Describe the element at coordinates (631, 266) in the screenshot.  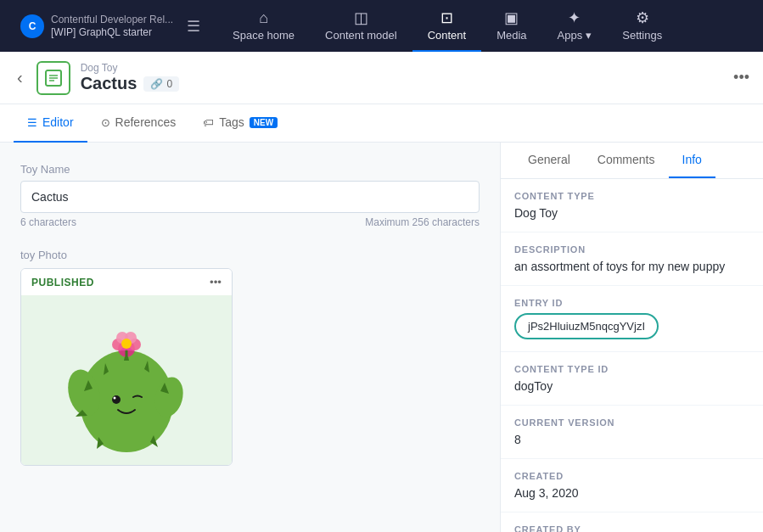
I see `description-value: an assortment of toys for my new puppy` at that location.